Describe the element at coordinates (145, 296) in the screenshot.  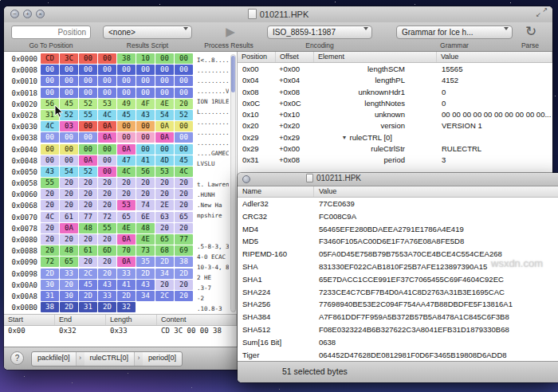
I see `hex-byte: 34` at that location.